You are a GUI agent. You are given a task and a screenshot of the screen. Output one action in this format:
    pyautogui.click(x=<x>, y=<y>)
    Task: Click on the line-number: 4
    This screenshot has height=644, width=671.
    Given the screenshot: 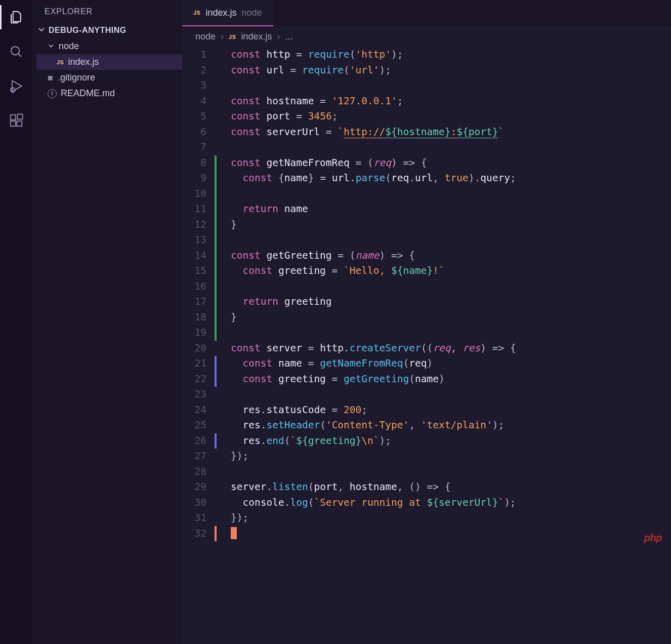 What is the action you would take?
    pyautogui.click(x=194, y=101)
    